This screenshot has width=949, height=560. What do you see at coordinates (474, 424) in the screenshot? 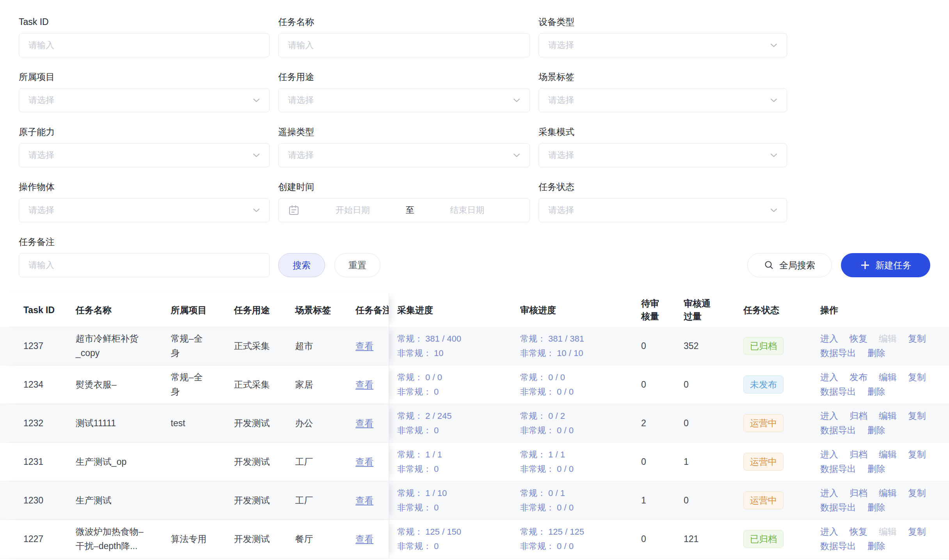
I see `table-row: 1232 测试11111 test 开发测试 办公 查看 常规： 2 / 245…` at bounding box center [474, 424].